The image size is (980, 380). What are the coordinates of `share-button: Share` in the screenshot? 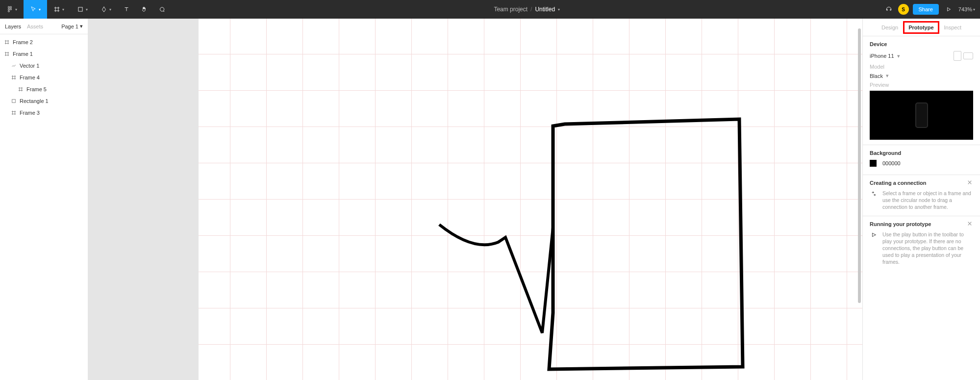 It's located at (926, 9).